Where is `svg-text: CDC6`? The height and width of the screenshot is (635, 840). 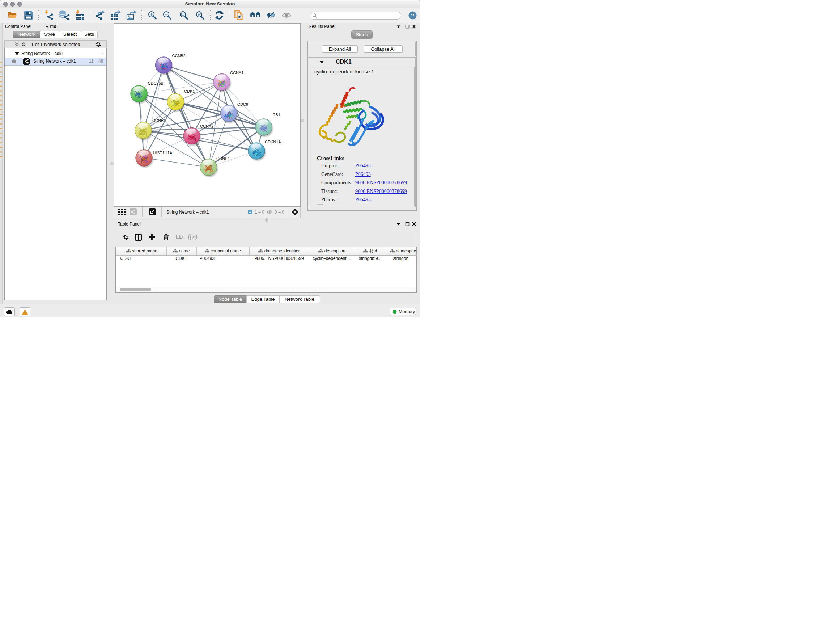 svg-text: CDC6 is located at coordinates (243, 104).